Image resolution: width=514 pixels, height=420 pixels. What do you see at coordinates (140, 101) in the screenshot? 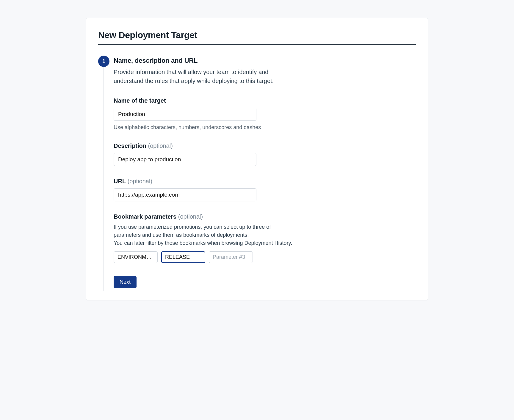
I see `name-label: Name of the target` at bounding box center [140, 101].